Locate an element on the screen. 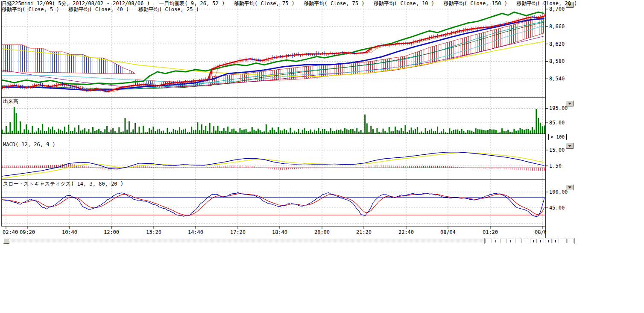  time-axis-label: 08/06 is located at coordinates (541, 232).